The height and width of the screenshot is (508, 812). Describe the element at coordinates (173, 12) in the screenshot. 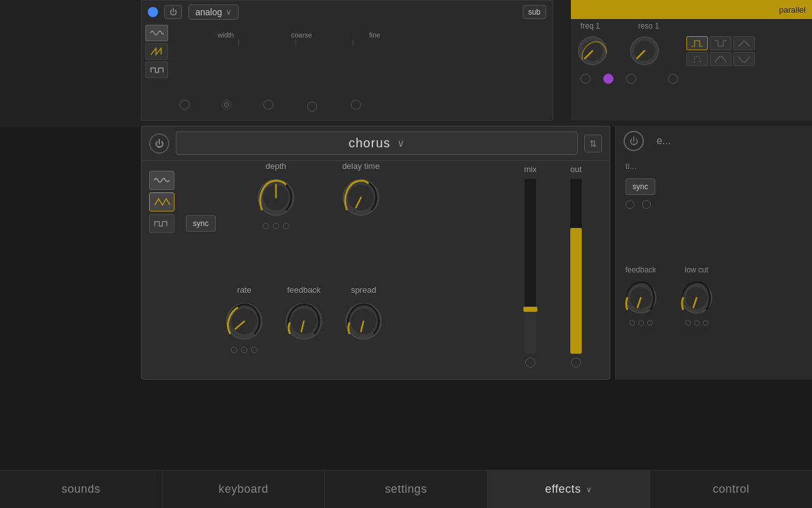

I see `power-button-top: ⏻` at that location.